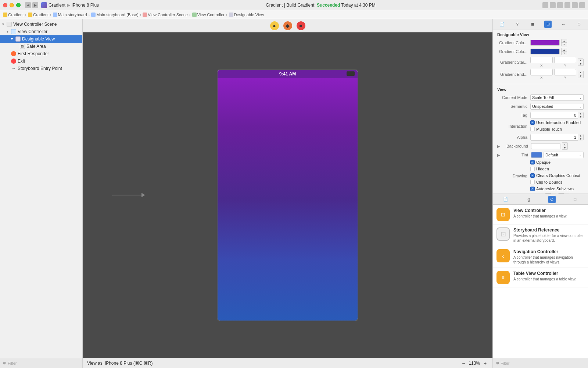 This screenshot has height=368, width=588. Describe the element at coordinates (506, 199) in the screenshot. I see `file-template-tab: 📄` at that location.